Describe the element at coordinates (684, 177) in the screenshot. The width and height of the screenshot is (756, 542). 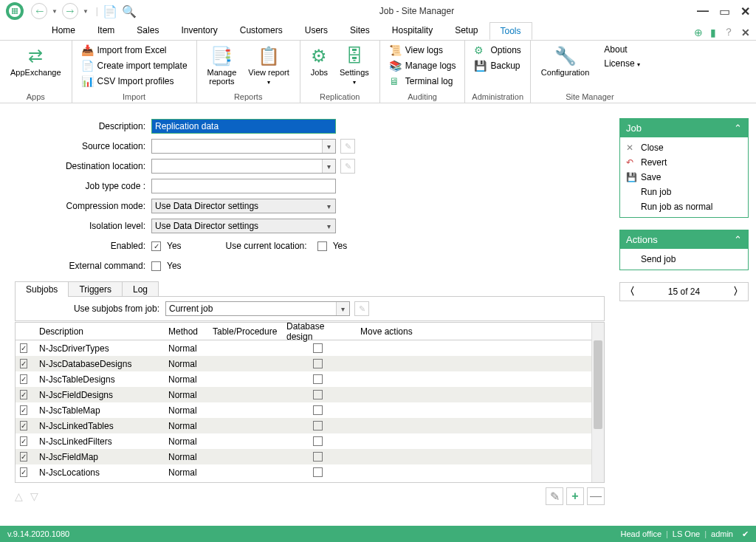
I see `job-save-button: 💾Save` at that location.